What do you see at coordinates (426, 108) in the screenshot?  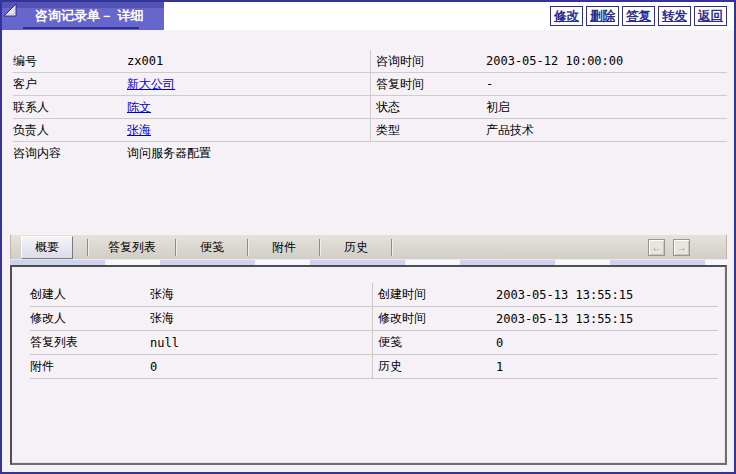 I see `field-label: 状态` at bounding box center [426, 108].